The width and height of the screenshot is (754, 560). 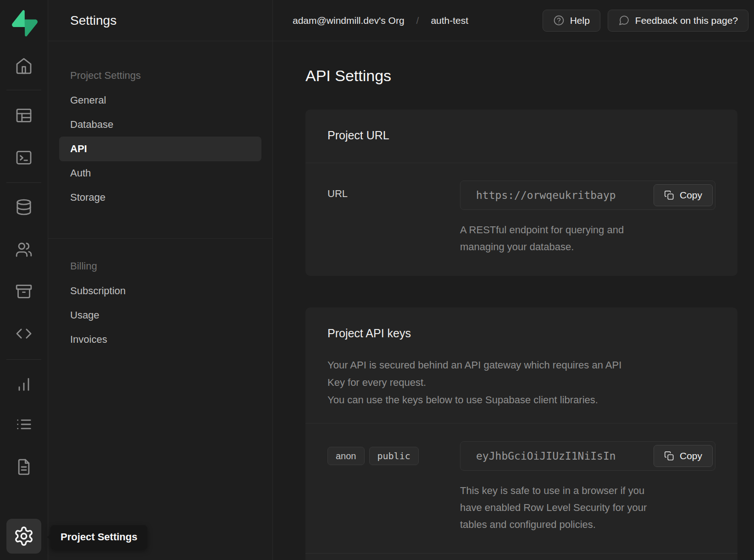 I want to click on nav-section-project-settings: Project Settings, so click(x=105, y=76).